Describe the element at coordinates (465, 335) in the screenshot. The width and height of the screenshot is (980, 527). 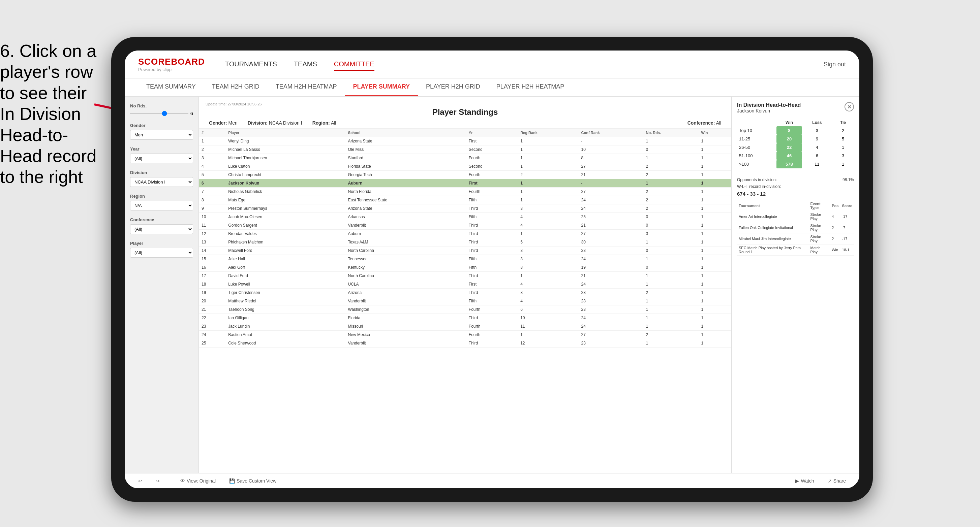
I see `table-row: 24 Bastien Amat New Mexico Fourth 1 27 2…` at that location.